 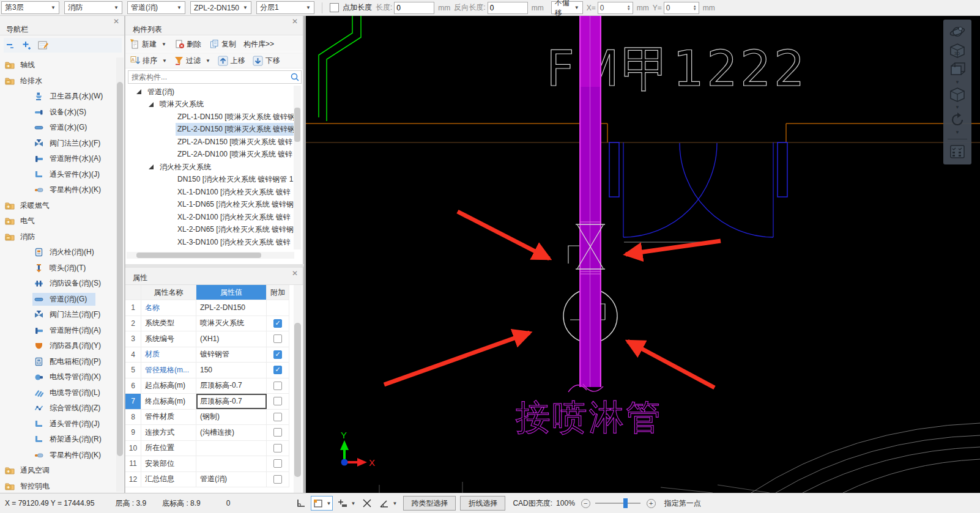 I want to click on component-library-button: 构件库>>, so click(x=259, y=44).